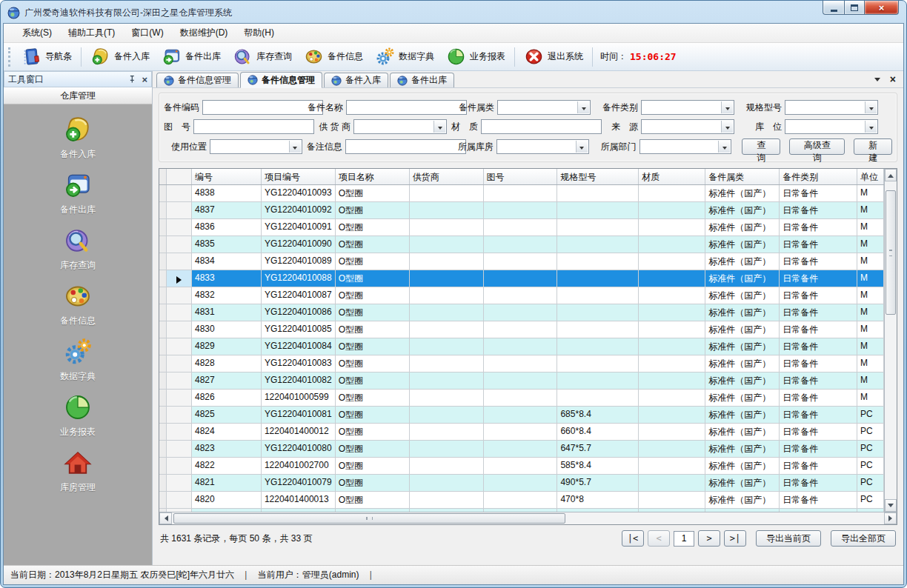 Image resolution: width=907 pixels, height=588 pixels. Describe the element at coordinates (818, 176) in the screenshot. I see `column-header-8: 备件类别` at that location.